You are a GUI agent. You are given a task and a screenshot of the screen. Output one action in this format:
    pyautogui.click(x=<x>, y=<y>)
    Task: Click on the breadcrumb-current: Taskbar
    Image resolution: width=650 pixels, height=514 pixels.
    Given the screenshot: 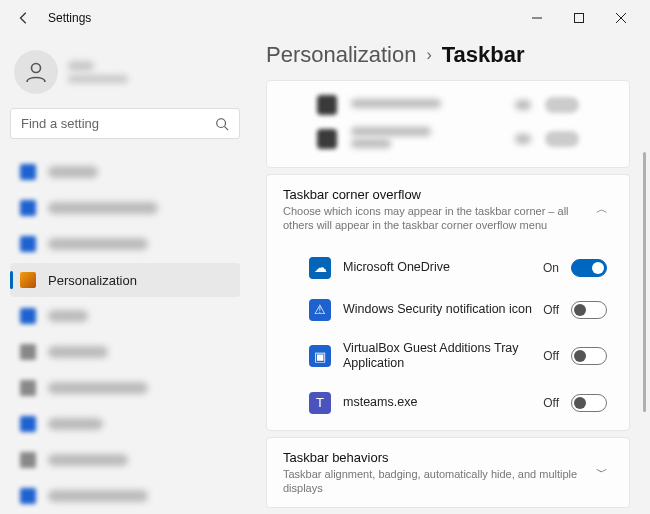 What is the action you would take?
    pyautogui.click(x=484, y=55)
    